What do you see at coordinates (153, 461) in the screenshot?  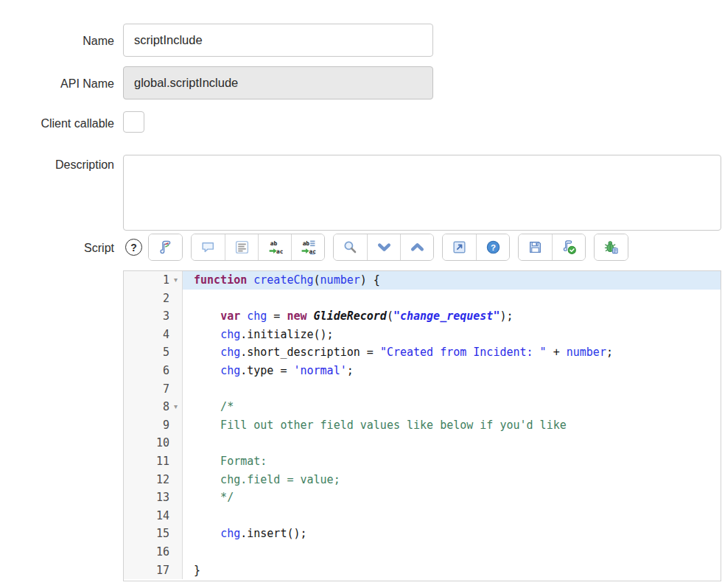 I see `editor-gutter: 11` at bounding box center [153, 461].